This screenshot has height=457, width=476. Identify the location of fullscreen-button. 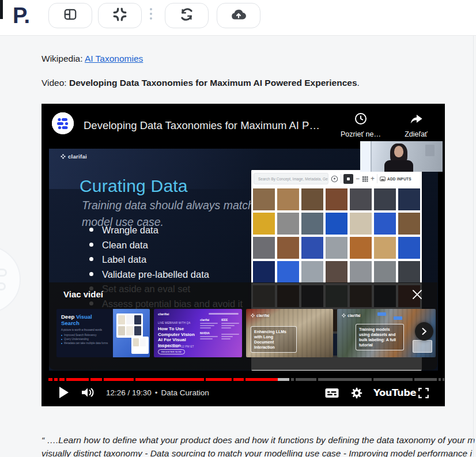
(424, 393).